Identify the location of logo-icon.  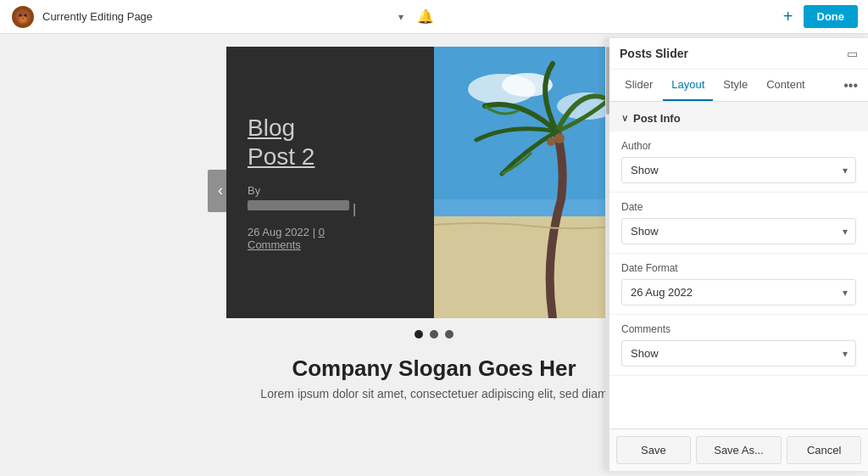
(23, 17).